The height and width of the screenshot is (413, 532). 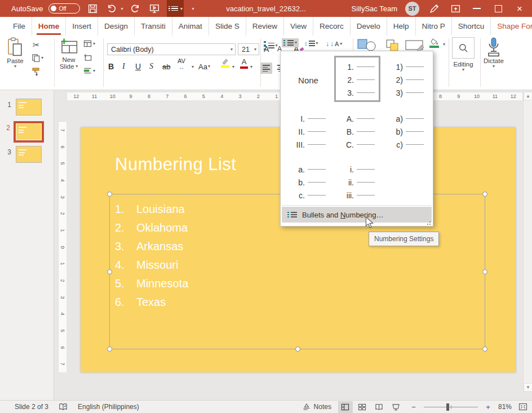 I want to click on align-left-button, so click(x=266, y=68).